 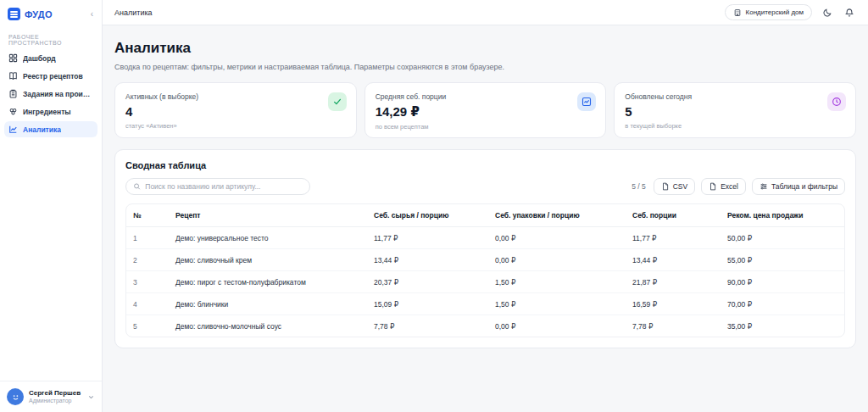 What do you see at coordinates (268, 304) in the screenshot?
I see `cell-recipe: Демо: блинчики` at bounding box center [268, 304].